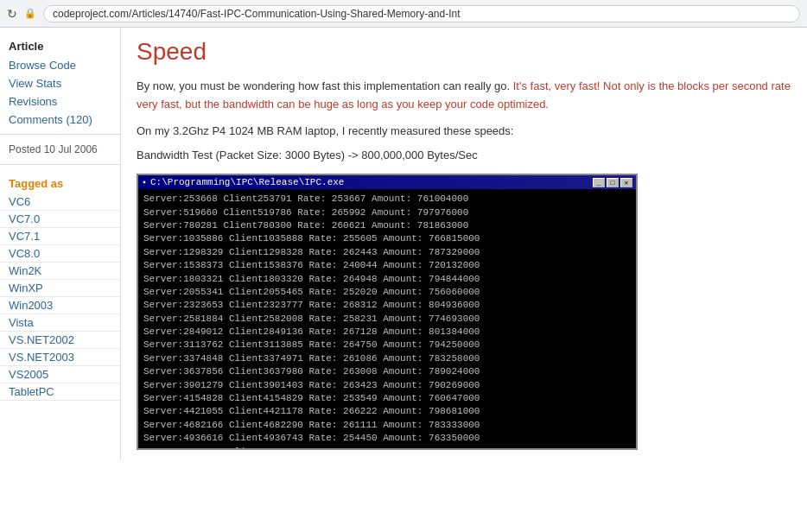  Describe the element at coordinates (60, 288) in the screenshot. I see `tag-winxp: WinXP` at that location.